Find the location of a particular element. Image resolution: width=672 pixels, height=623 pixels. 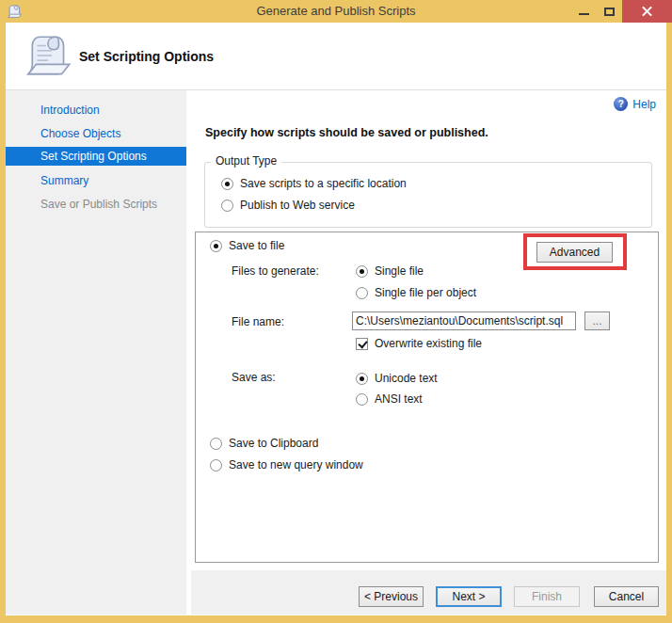

page-title: Set Scripting Options is located at coordinates (147, 56).